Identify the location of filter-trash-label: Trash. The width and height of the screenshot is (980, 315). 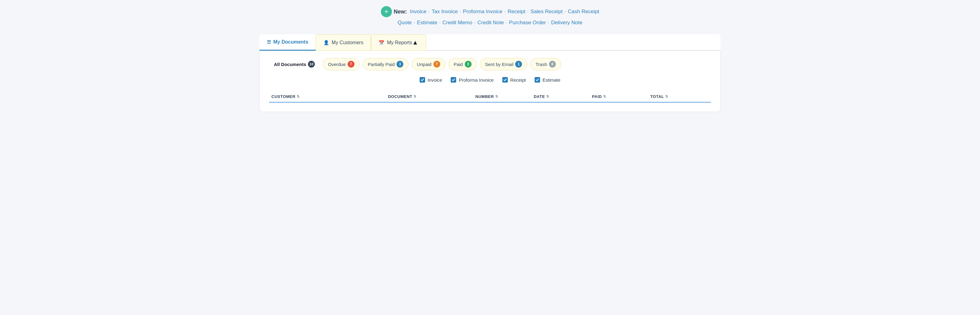
(541, 64).